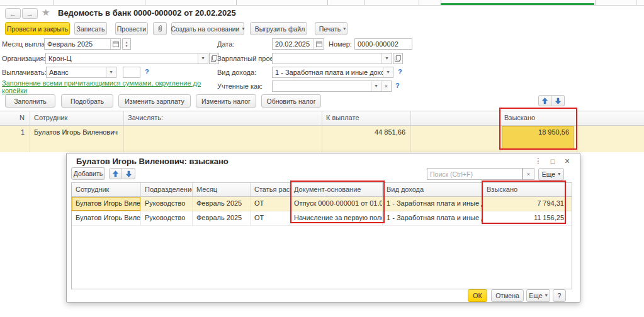  Describe the element at coordinates (15, 139) in the screenshot. I see `cell-n: 1` at that location.